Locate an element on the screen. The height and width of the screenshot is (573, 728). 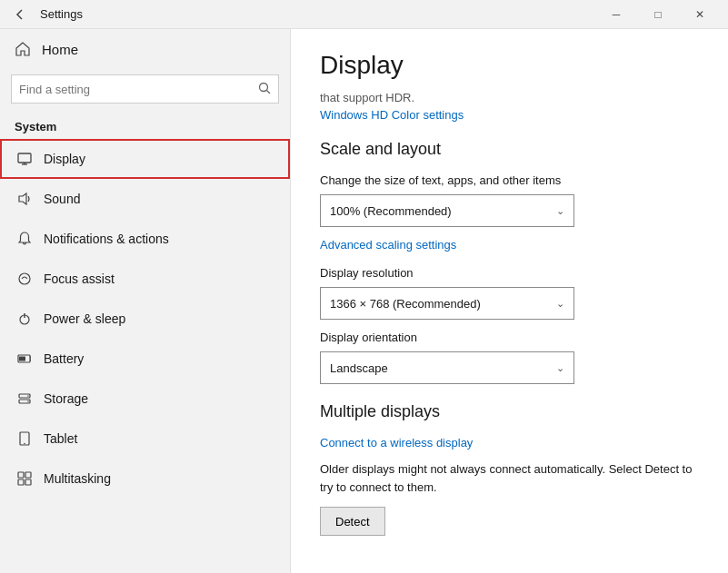
title-bar: Settings ─ □ ✕ is located at coordinates (364, 15).